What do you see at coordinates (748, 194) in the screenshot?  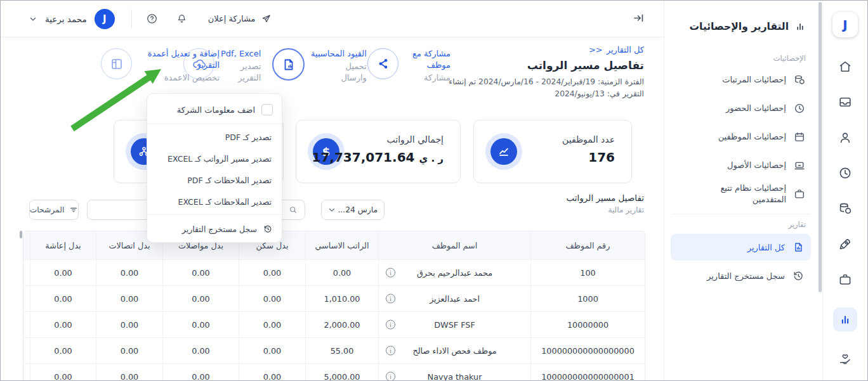 I see `sidebar-item-label: إحصائيات نظام تتبع المتقدمين` at bounding box center [748, 194].